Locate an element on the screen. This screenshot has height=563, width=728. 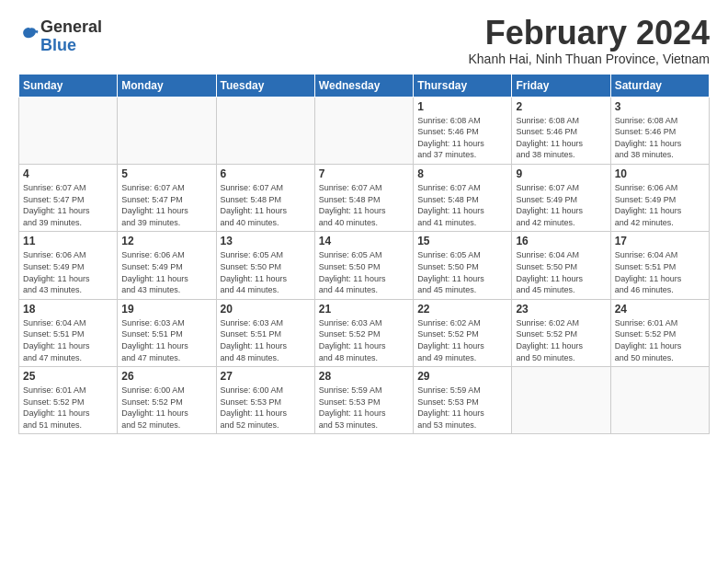
day-number: 4 is located at coordinates (68, 174).